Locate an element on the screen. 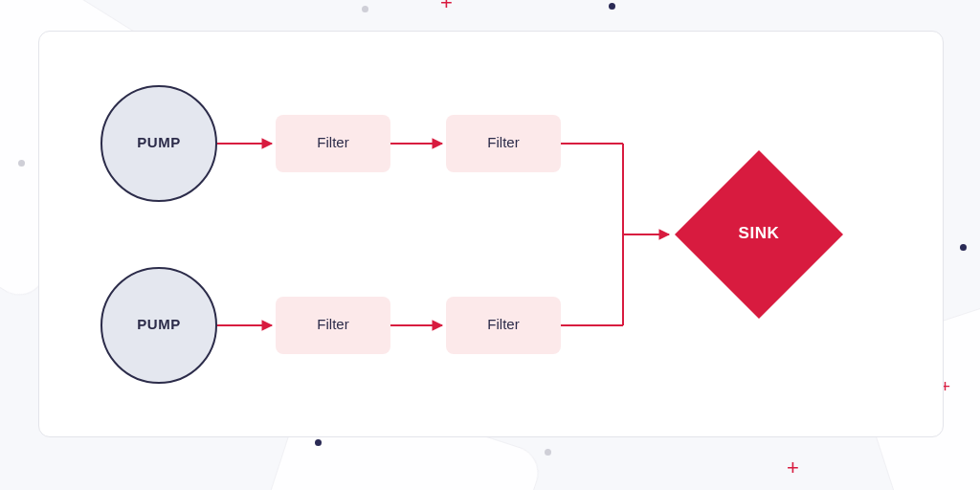  sink-node: SINK is located at coordinates (759, 234).